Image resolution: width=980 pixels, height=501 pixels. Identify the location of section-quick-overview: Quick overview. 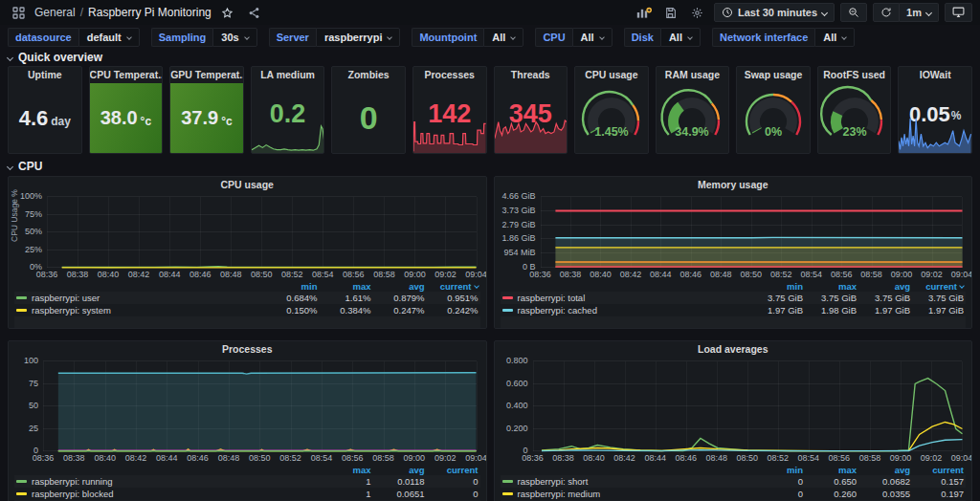
(494, 57).